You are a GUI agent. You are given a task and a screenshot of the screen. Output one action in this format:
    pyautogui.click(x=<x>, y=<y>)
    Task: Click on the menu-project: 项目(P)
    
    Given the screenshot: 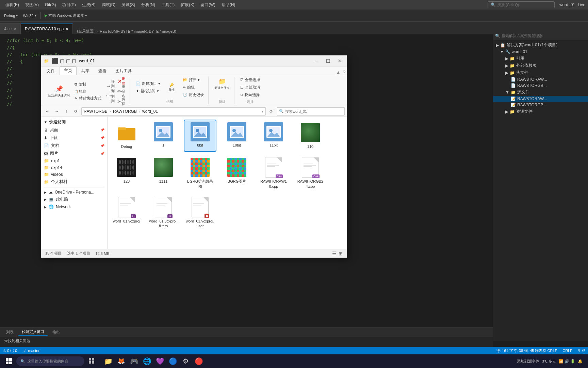 What is the action you would take?
    pyautogui.click(x=69, y=5)
    